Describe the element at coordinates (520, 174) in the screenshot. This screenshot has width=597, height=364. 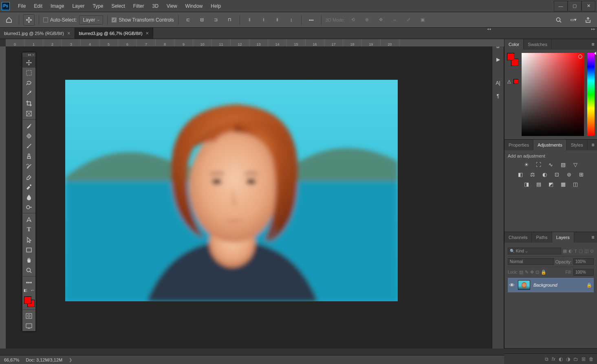
I see `hue-saturation-icon: ◧` at that location.